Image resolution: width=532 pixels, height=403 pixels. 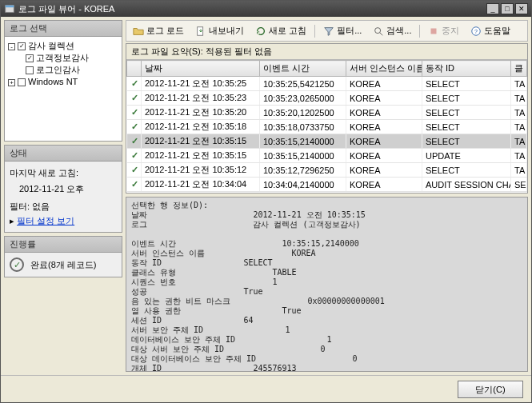 What do you see at coordinates (490, 389) in the screenshot?
I see `close-dialog-button: 닫기(C)` at bounding box center [490, 389].